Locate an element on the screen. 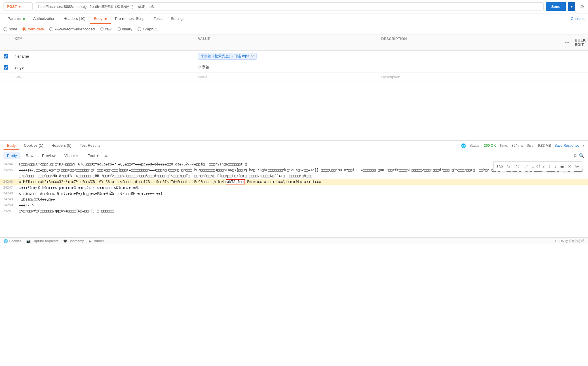 The width and height of the screenshot is (588, 366). row2-key: singer is located at coordinates (103, 67).